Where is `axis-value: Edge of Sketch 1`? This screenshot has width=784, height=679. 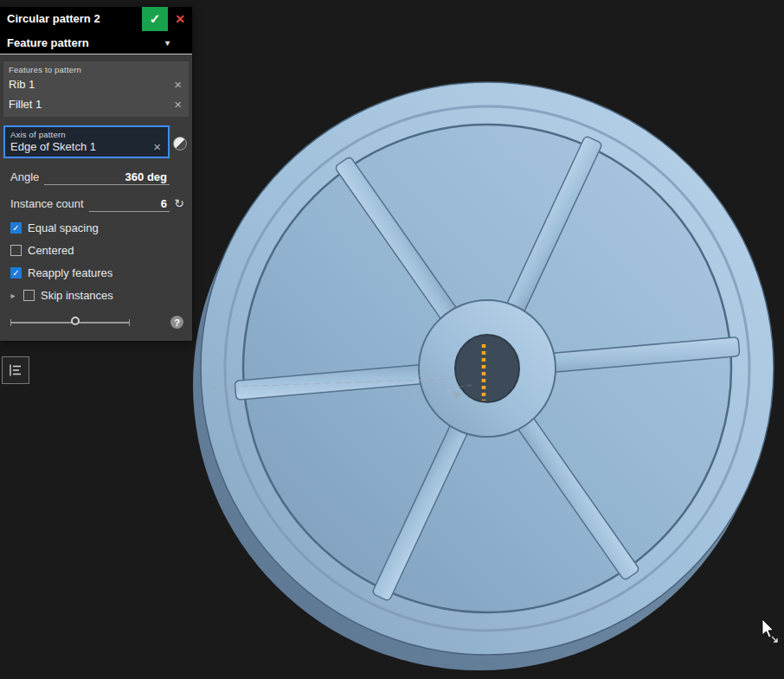 axis-value: Edge of Sketch 1 is located at coordinates (54, 147).